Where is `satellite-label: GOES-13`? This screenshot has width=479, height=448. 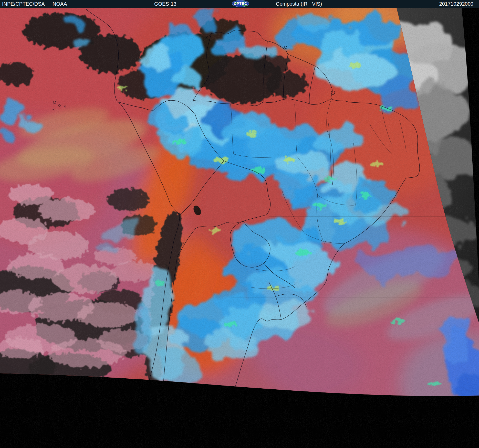
satellite-label: GOES-13 is located at coordinates (165, 4).